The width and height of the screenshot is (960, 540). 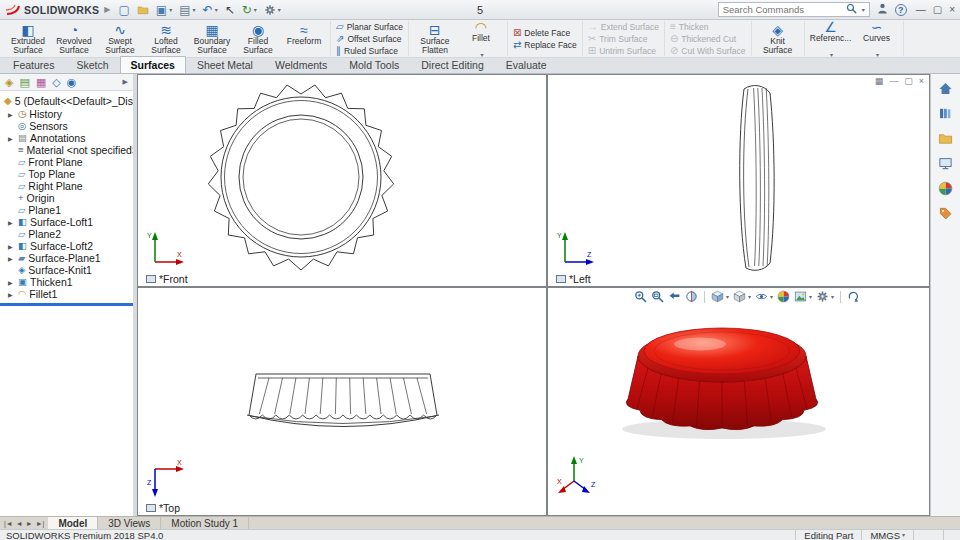 I want to click on tree-item-plane2: ▱Plane2, so click(x=66, y=234).